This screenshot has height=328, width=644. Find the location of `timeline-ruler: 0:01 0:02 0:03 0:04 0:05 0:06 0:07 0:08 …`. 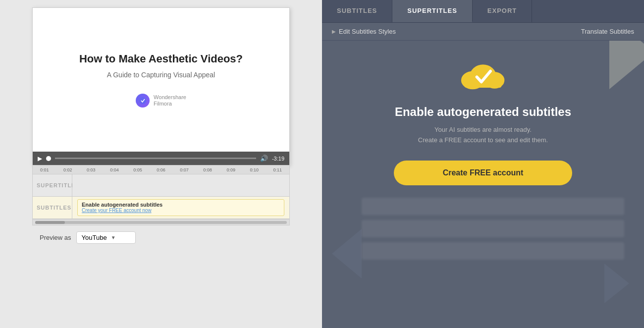

timeline-ruler: 0:01 0:02 0:03 0:04 0:05 0:06 0:07 0:08 … is located at coordinates (161, 170).